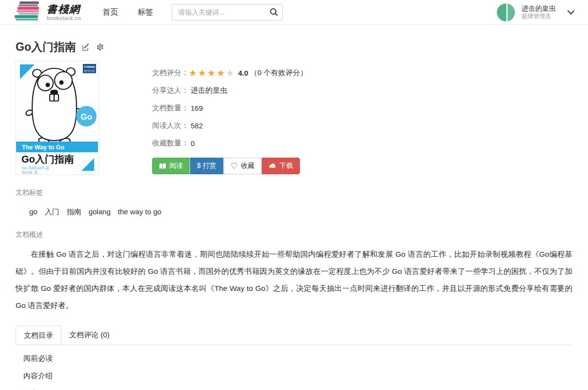 The width and height of the screenshot is (588, 390). Describe the element at coordinates (243, 166) in the screenshot. I see `favorite-button: ♡ 收藏` at that location.